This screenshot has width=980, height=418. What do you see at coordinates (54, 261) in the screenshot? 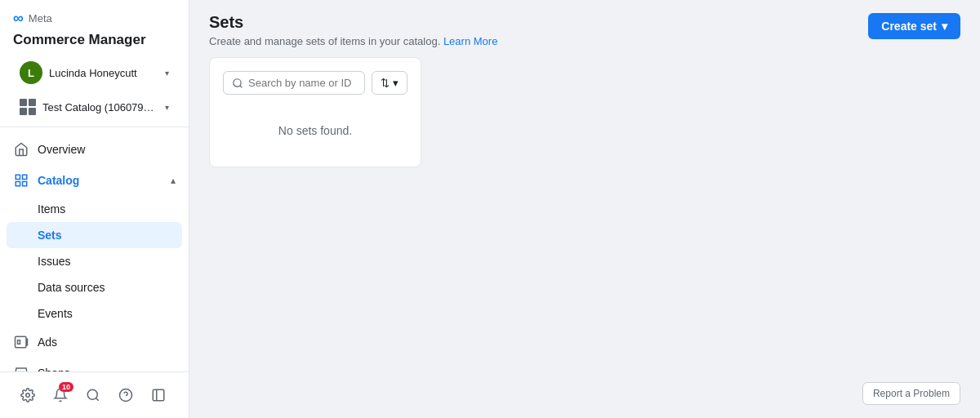
I see `issues-label: Issues` at bounding box center [54, 261].